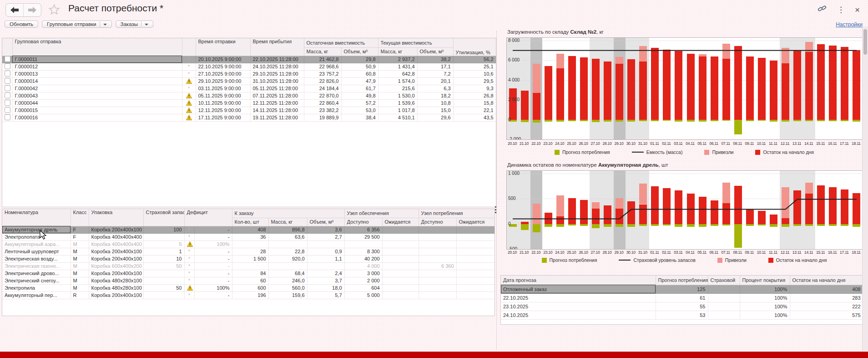 The image size is (868, 358). What do you see at coordinates (250, 237) in the screenshot?
I see `cell-order-qty: 36` at bounding box center [250, 237].